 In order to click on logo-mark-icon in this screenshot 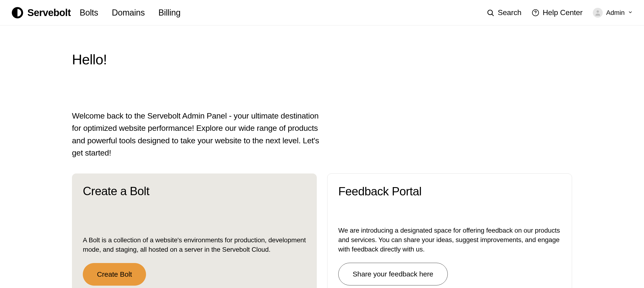, I will do `click(18, 12)`.